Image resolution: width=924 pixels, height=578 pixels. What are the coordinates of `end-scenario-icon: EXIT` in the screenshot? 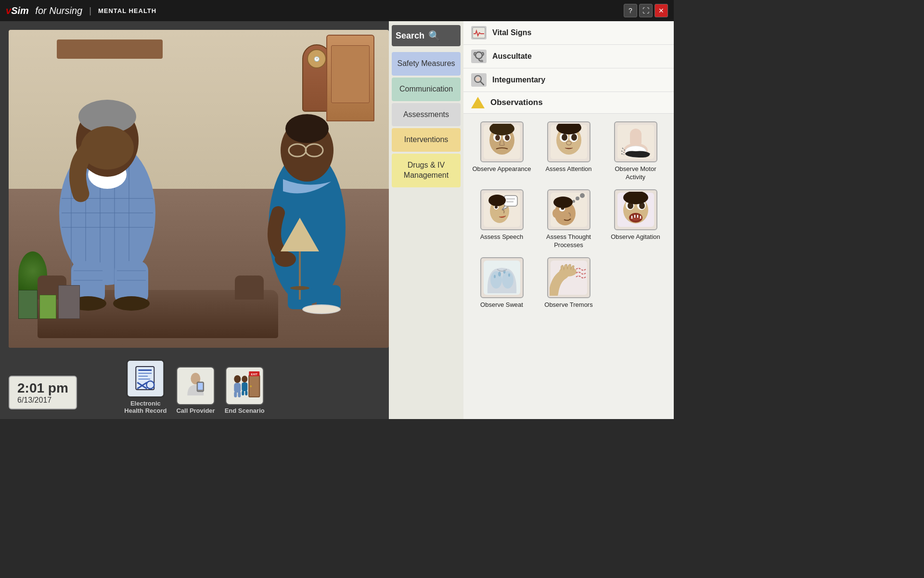 It's located at (244, 386).